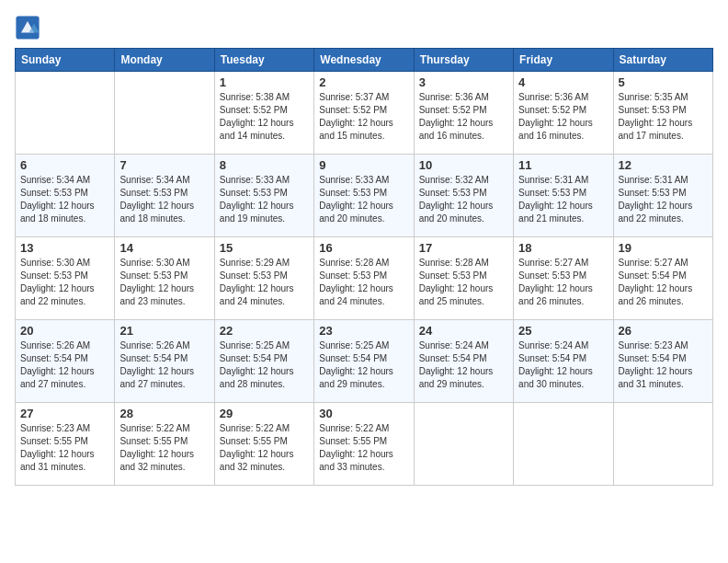  What do you see at coordinates (264, 113) in the screenshot?
I see `calendar-cell: 1Sunrise: 5:38 AM Sunset: 5:52 PM Daylig…` at bounding box center [264, 113].